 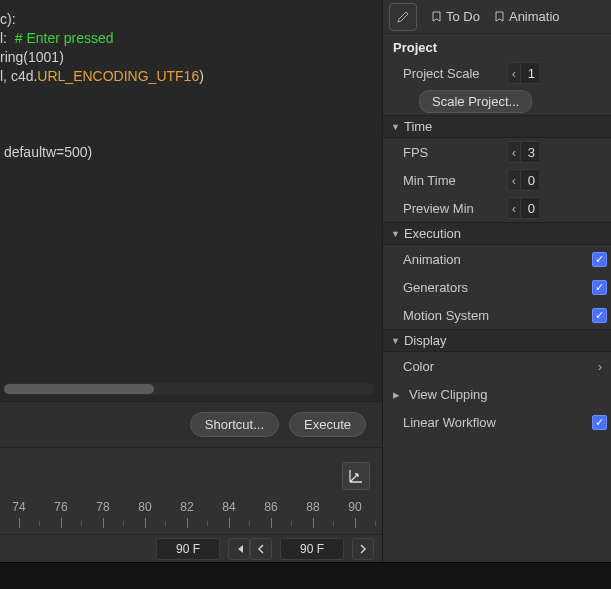 I want to click on motion-system-checkbox-label: Motion System, so click(x=463, y=316).